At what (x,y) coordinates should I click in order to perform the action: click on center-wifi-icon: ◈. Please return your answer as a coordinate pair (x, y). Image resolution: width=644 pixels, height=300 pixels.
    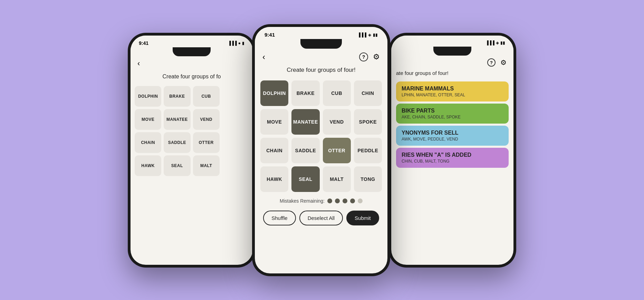
    Looking at the image, I should click on (369, 35).